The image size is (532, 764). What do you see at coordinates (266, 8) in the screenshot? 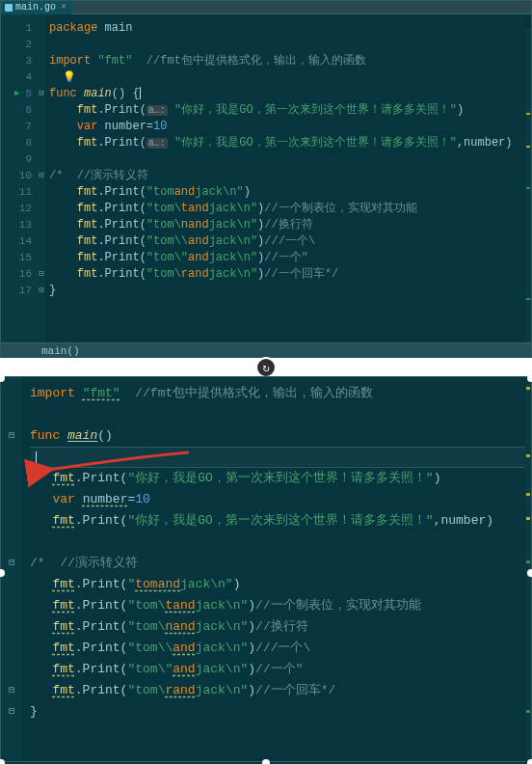
I see `tab-bar: main.go ×` at bounding box center [266, 8].